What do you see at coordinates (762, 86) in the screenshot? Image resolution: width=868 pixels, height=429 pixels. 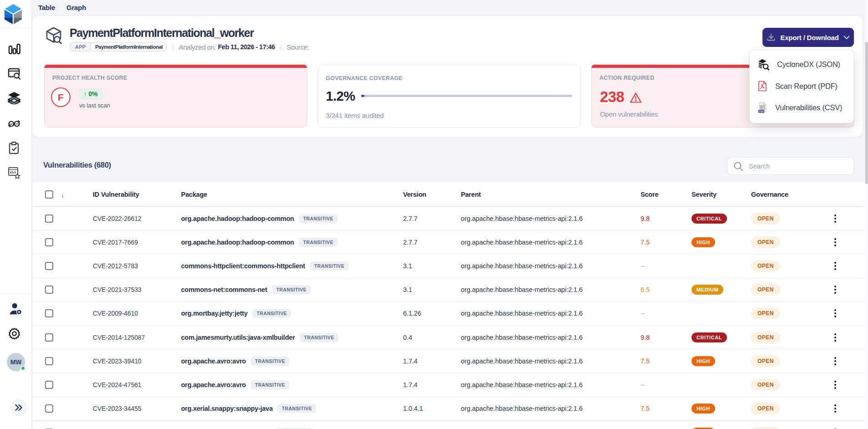 I see `pdf-icon` at bounding box center [762, 86].